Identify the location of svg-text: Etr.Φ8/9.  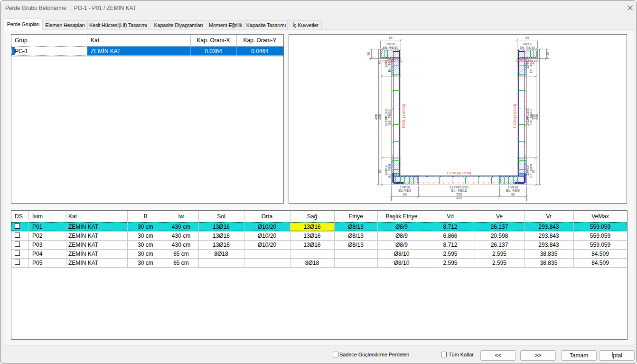
(405, 191).